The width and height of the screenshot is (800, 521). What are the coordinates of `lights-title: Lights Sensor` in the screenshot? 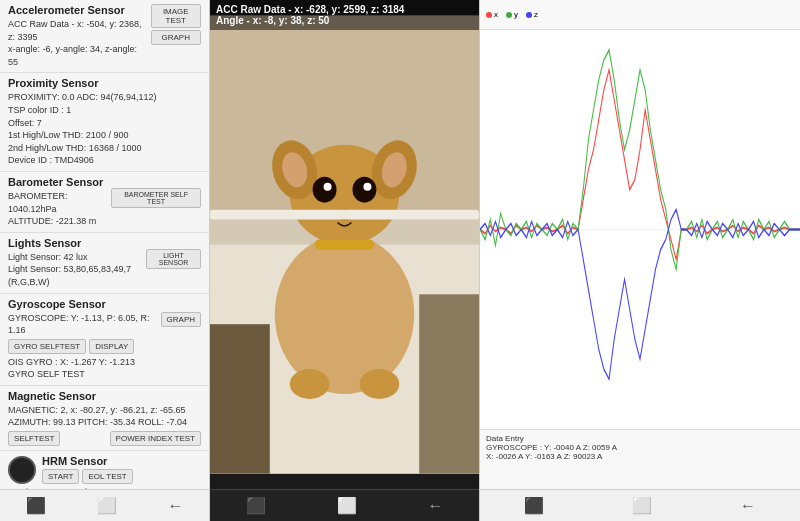 It's located at (77, 243).